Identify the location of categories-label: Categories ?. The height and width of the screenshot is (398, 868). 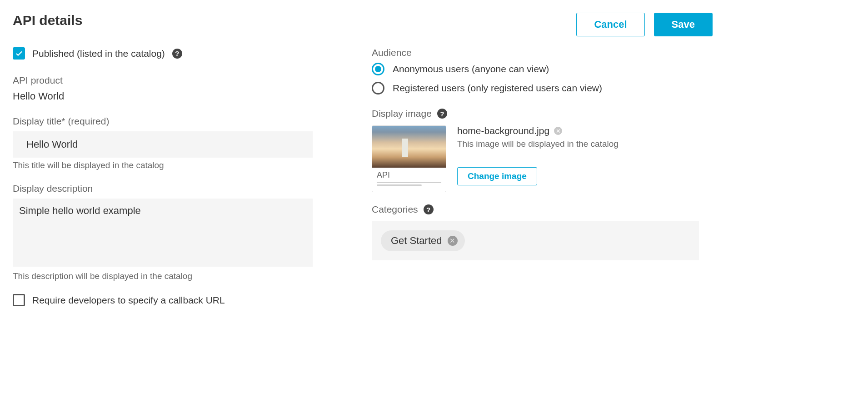
(535, 209).